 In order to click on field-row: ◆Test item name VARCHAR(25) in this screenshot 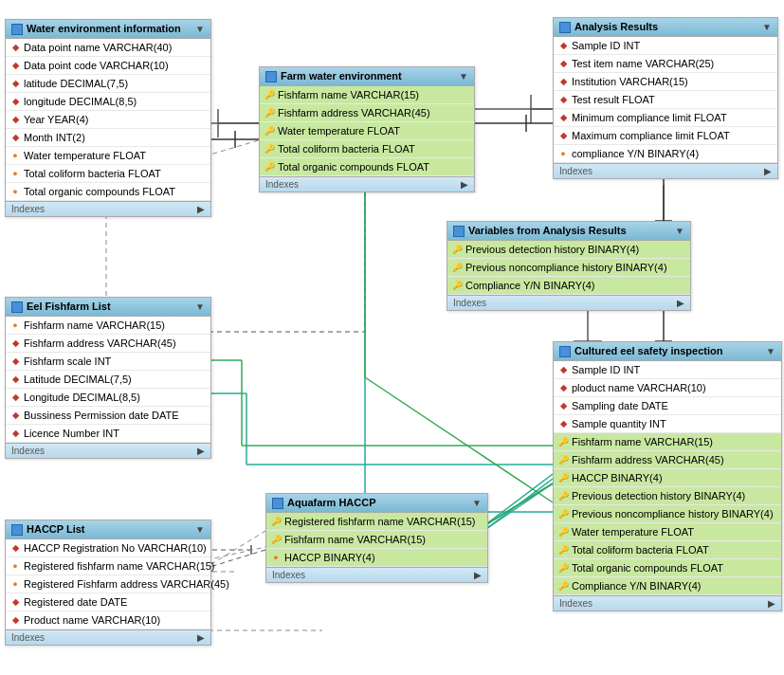, I will do `click(665, 64)`.